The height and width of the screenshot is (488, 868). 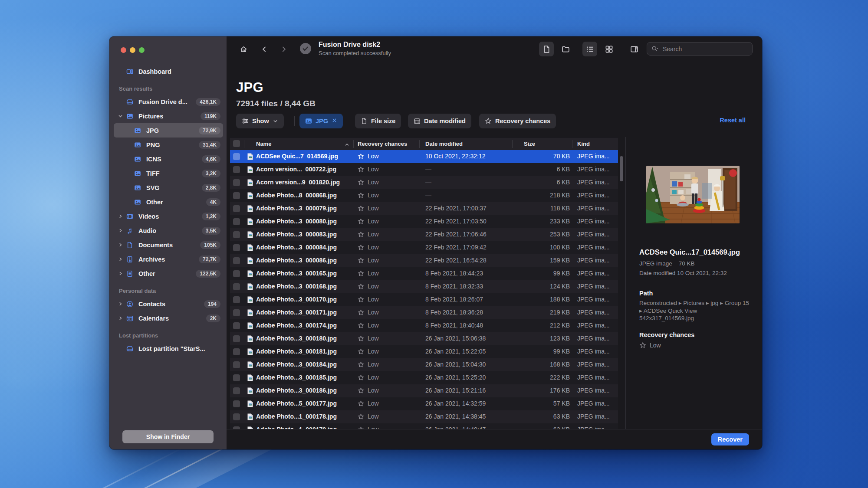 What do you see at coordinates (566, 49) in the screenshot?
I see `view-folders-button` at bounding box center [566, 49].